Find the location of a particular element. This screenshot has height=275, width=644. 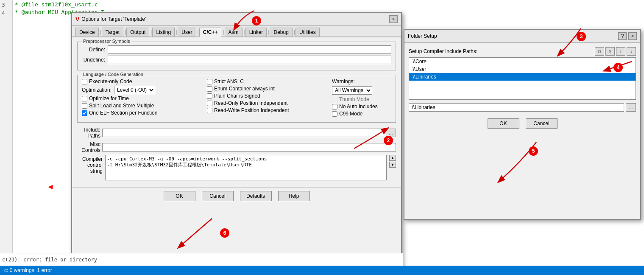

undefine-label: Undefine: is located at coordinates (93, 60).